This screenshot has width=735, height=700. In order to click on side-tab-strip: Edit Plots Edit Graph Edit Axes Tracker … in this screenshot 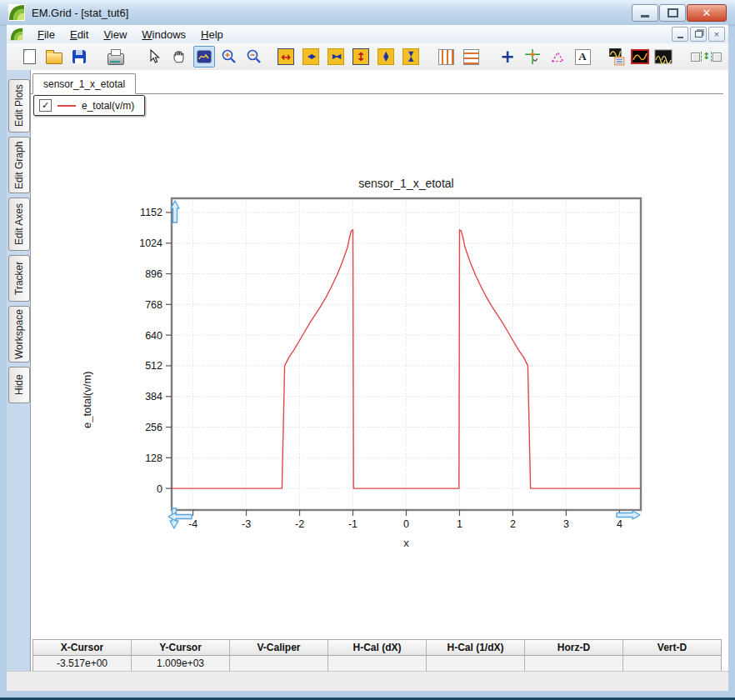, I will do `click(18, 371)`.